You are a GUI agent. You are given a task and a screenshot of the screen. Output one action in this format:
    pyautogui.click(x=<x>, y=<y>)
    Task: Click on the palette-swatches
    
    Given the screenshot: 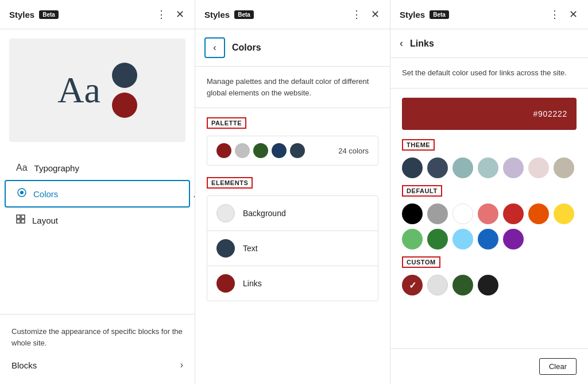 What is the action you would take?
    pyautogui.click(x=261, y=151)
    